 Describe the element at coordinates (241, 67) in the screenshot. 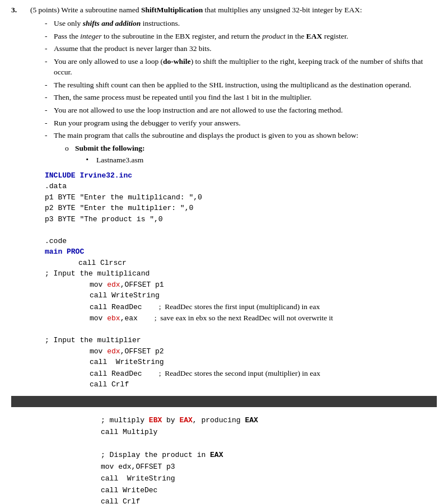

I see `list-item: You are only allowed to use a loop (do-w…` at that location.